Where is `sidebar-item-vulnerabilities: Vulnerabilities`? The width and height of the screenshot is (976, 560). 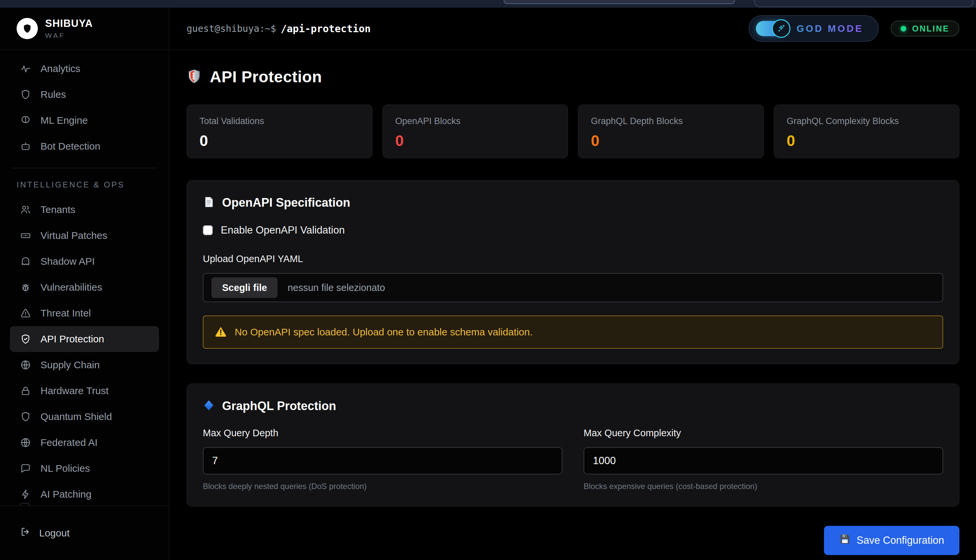 sidebar-item-vulnerabilities: Vulnerabilities is located at coordinates (85, 287).